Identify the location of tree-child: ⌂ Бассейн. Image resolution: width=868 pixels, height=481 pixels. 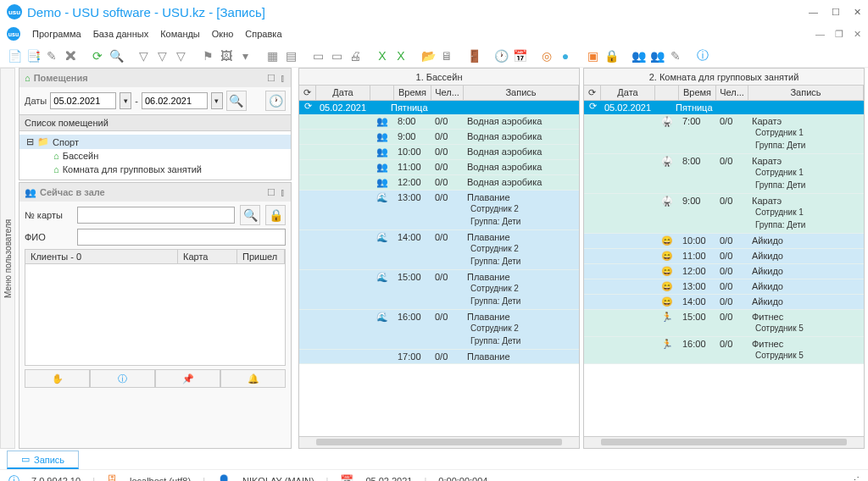
(155, 156).